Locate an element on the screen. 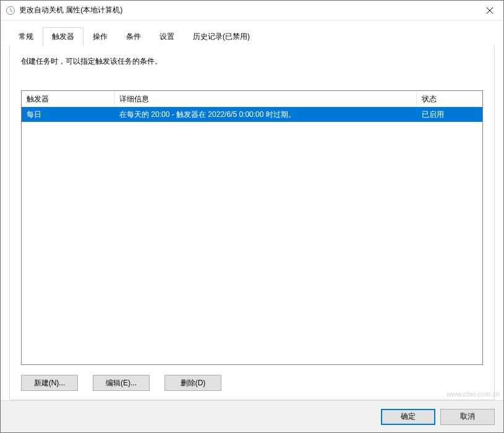 The width and height of the screenshot is (504, 433). tab-conditions: 条件 is located at coordinates (134, 36).